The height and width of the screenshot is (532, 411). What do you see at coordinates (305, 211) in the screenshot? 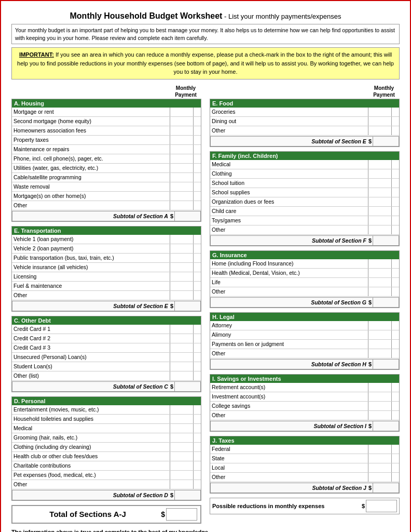
I see `table-row: Child care` at bounding box center [305, 211].